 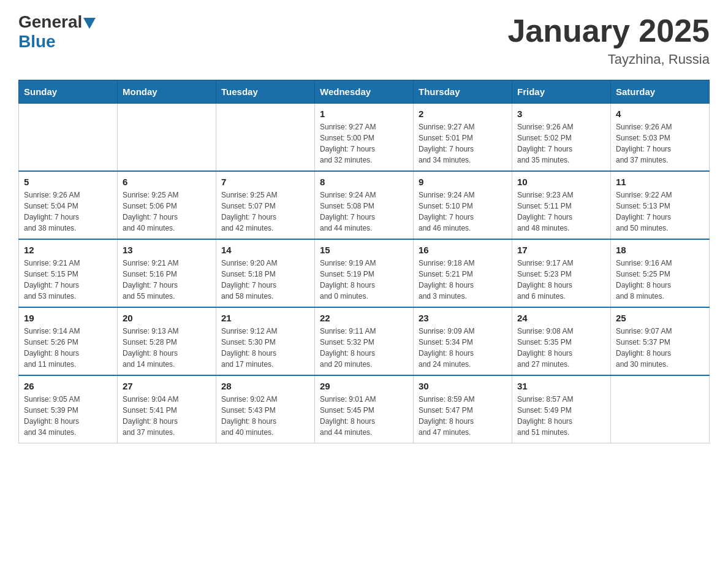 I want to click on week-row-5: 26Sunrise: 9:05 AM Sunset: 5:39 PM Dayli…, so click(x=364, y=410).